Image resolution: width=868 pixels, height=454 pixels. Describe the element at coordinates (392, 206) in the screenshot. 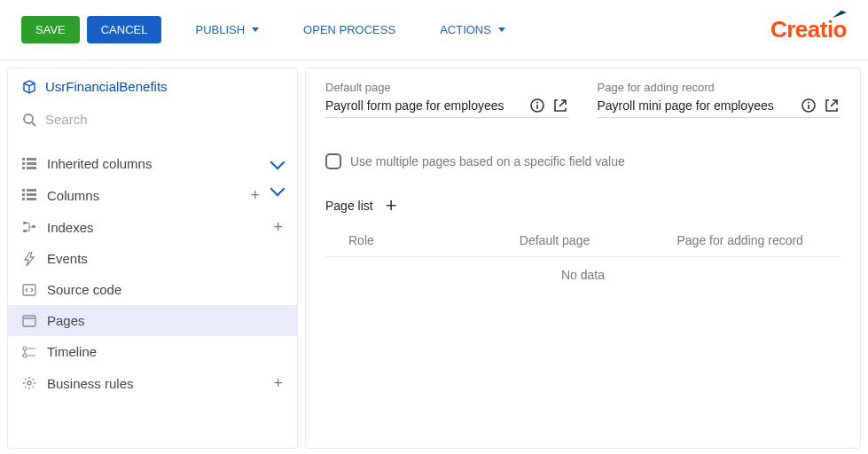

I see `add-page-list-button: +` at that location.